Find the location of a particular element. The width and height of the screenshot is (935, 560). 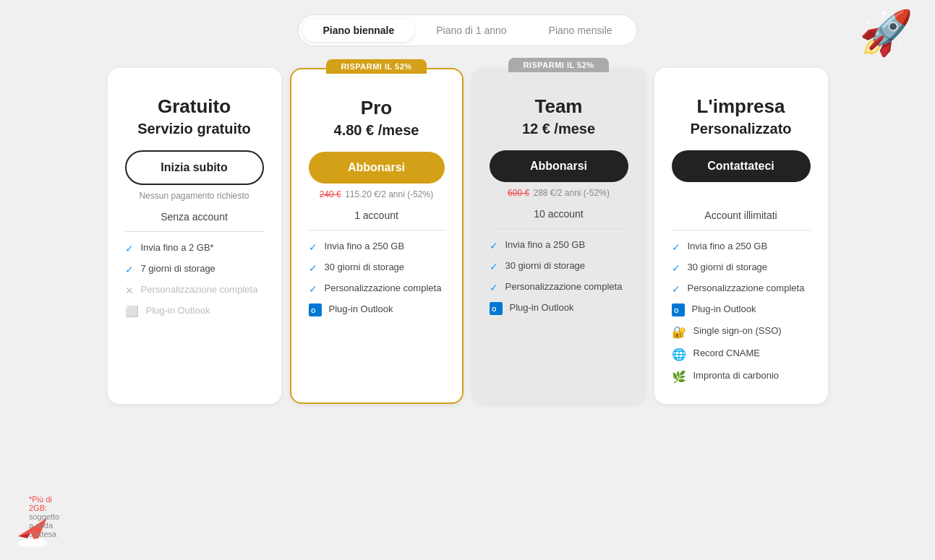

feature-ent-6: 🌐 Record CNAME is located at coordinates (741, 354).